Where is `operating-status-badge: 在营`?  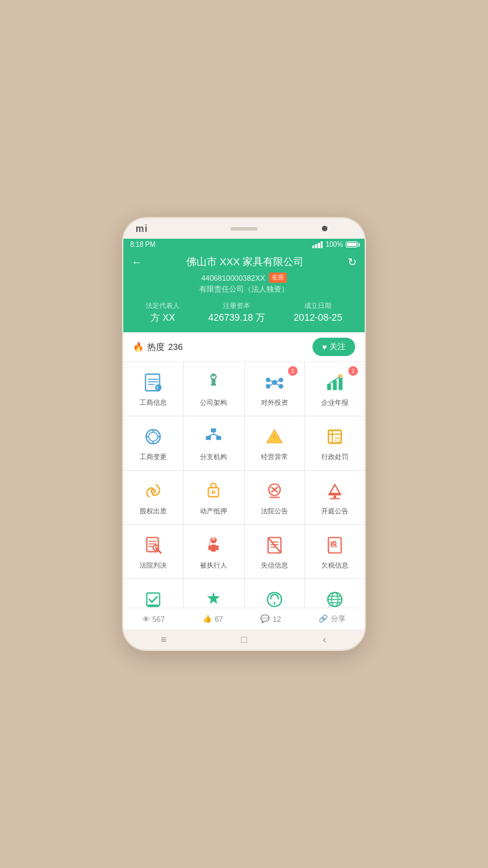 operating-status-badge: 在营 is located at coordinates (278, 278).